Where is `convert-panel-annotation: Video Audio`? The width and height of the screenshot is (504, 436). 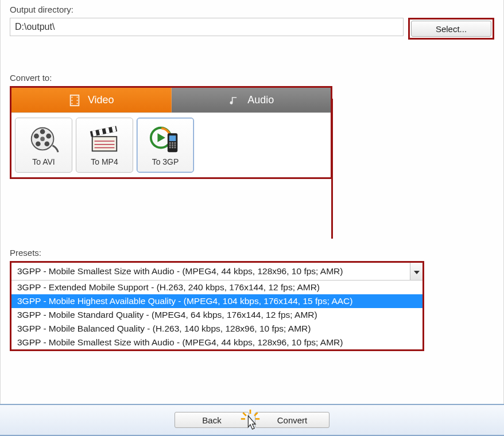 convert-panel-annotation: Video Audio is located at coordinates (171, 133).